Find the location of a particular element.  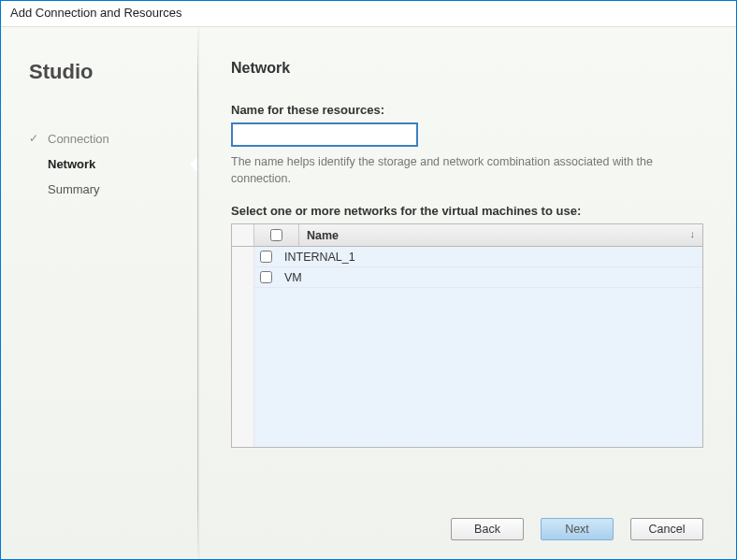

cancel-button: Cancel is located at coordinates (667, 529).